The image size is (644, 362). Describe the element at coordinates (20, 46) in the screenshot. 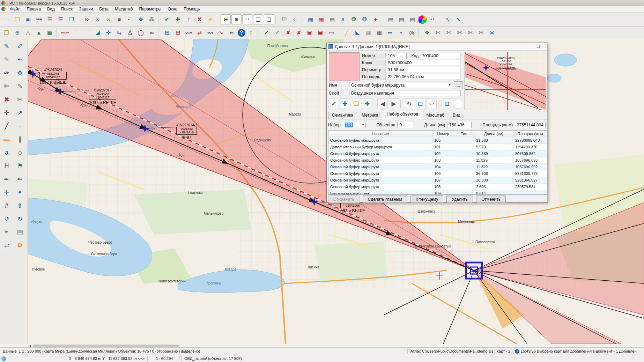

I see `edit-angle-icon: ✐` at that location.